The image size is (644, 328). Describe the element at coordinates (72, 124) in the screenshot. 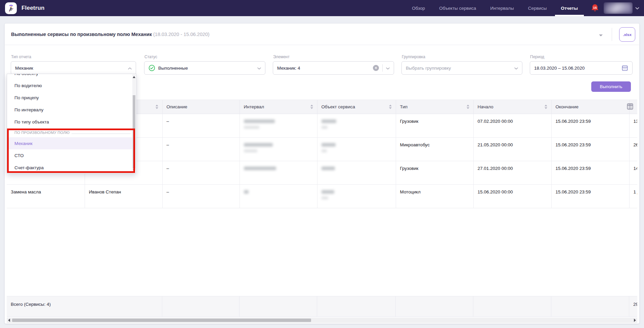

I see `report-type-dropdown: По объекту По водителю По прицепу По инт…` at that location.